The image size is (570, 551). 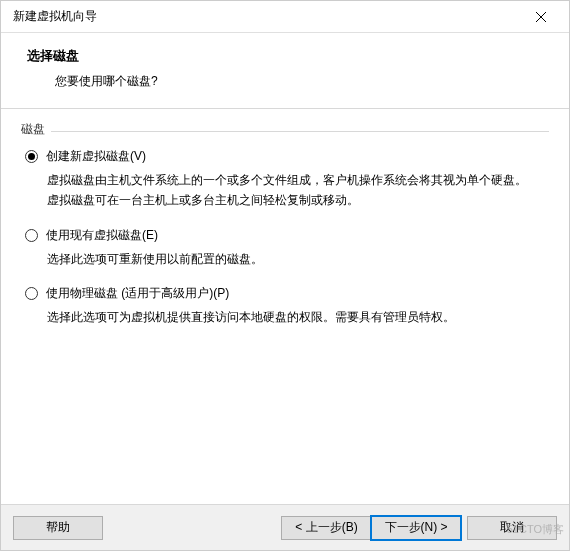 I want to click on option-use-physical-disk: 使用物理磁盘 (适用于高级用户)(P) 选择此选项可为虚拟机提供直接访问本地硬盘…, so click(x=285, y=306).